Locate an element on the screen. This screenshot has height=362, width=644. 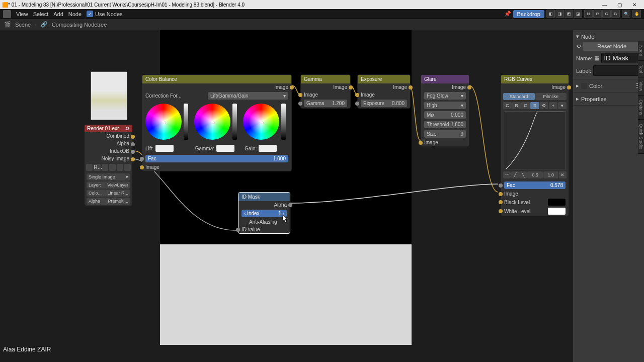
channel-r: R is located at coordinates (516, 106).